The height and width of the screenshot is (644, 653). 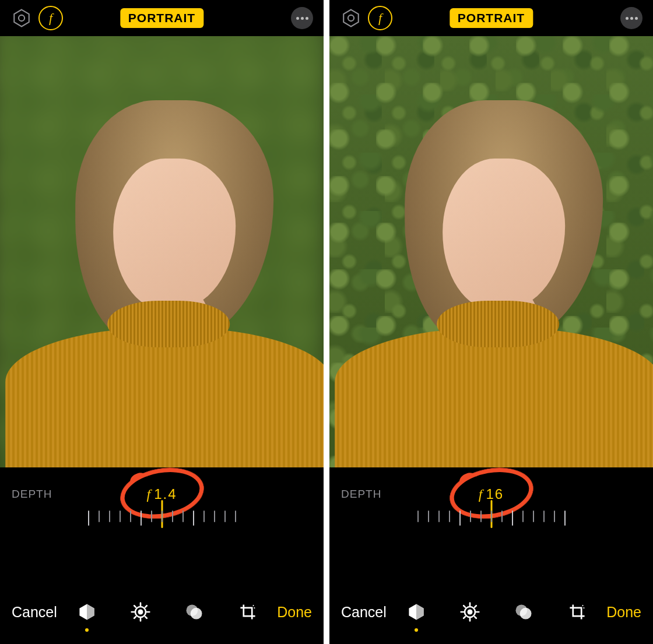 I want to click on aperture-number: 1.4, so click(x=166, y=494).